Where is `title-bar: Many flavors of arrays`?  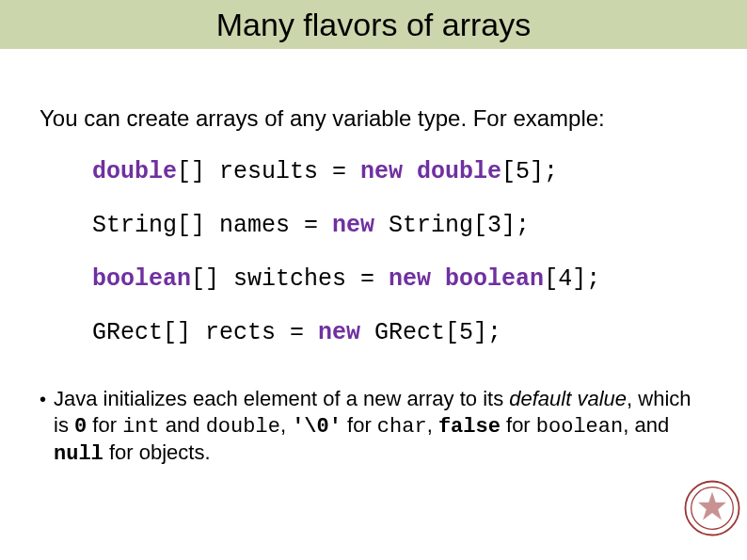
title-bar: Many flavors of arrays is located at coordinates (374, 24).